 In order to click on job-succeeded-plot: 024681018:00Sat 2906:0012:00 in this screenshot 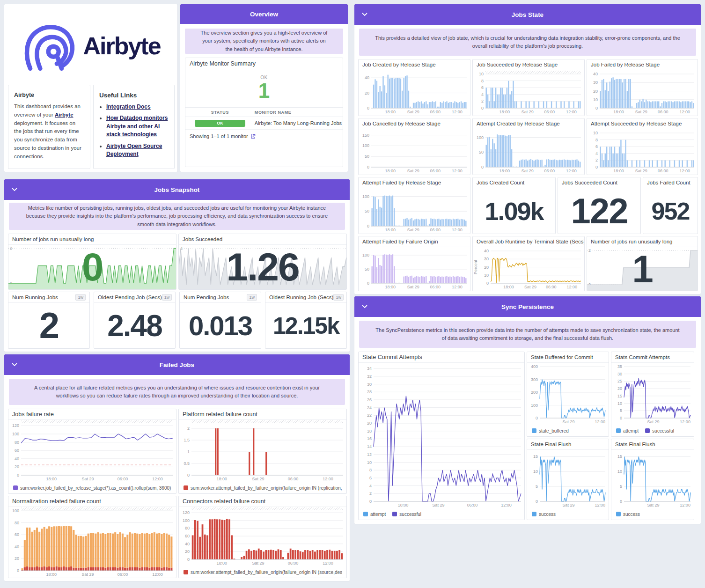, I will do `click(529, 93)`.